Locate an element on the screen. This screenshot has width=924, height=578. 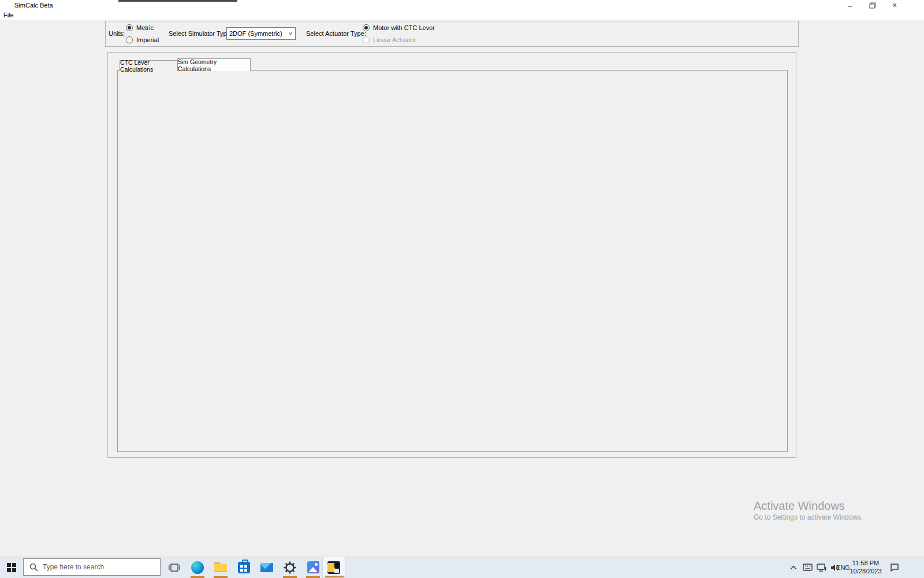
running-indicator is located at coordinates (334, 577).